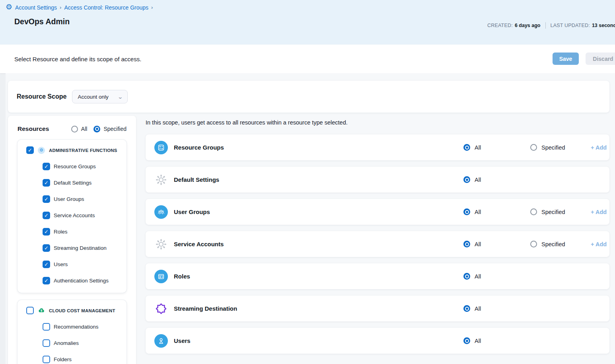 The image size is (615, 364). What do you see at coordinates (83, 360) in the screenshot?
I see `resource-check-item: Folders` at bounding box center [83, 360].